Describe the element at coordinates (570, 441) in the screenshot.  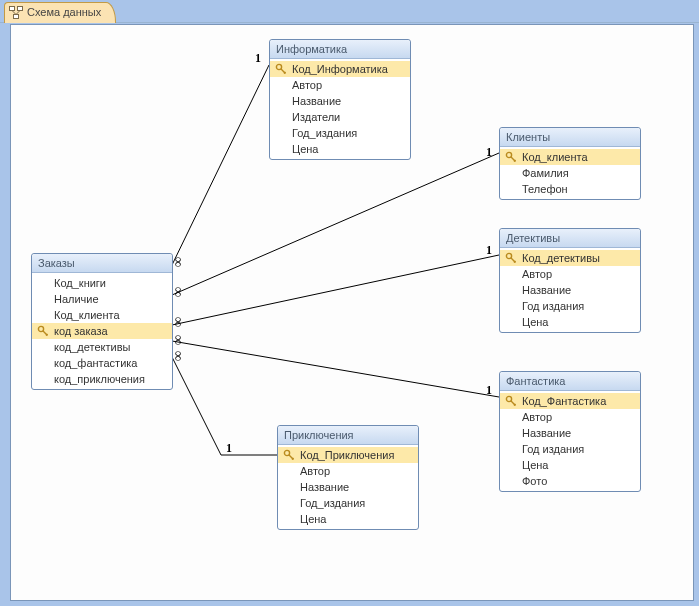
I see `field-list: Код_ФантастикаАвторНазваниеГод изданияЦе…` at that location.